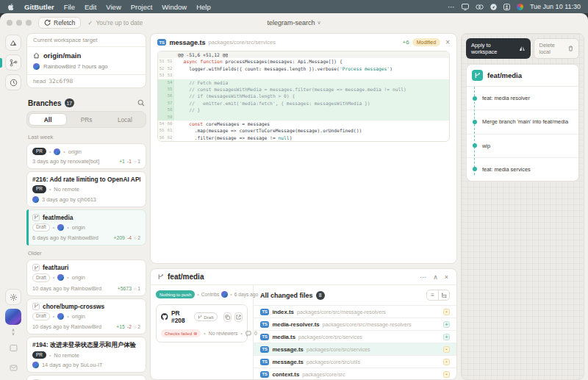  I want to click on refresh-icon, so click(47, 22).